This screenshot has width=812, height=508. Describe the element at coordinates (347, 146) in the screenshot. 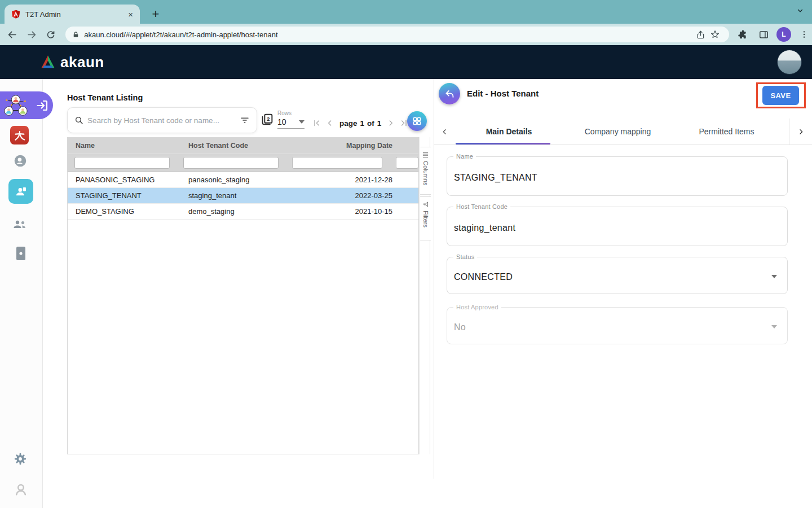

I see `column-header-date: Mapping Date` at that location.